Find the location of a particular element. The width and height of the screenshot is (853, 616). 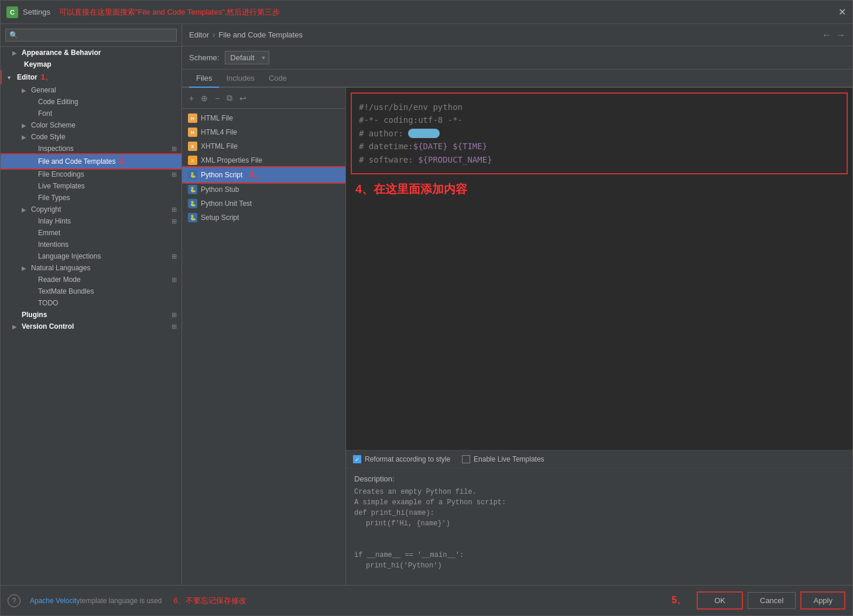

sidebar-item-appearance: ▶ Appearance & Behavior is located at coordinates (91, 53).